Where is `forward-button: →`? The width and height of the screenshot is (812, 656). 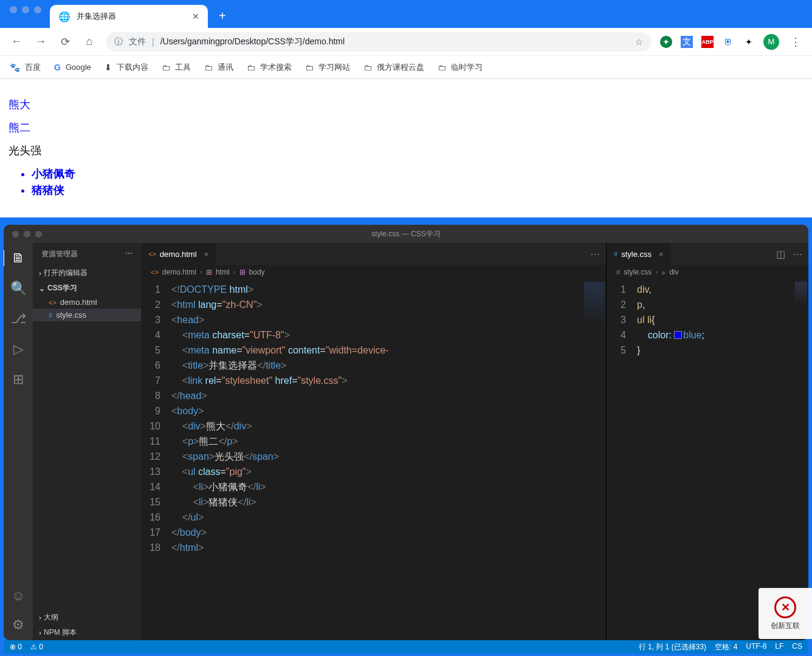
forward-button: → is located at coordinates (41, 41).